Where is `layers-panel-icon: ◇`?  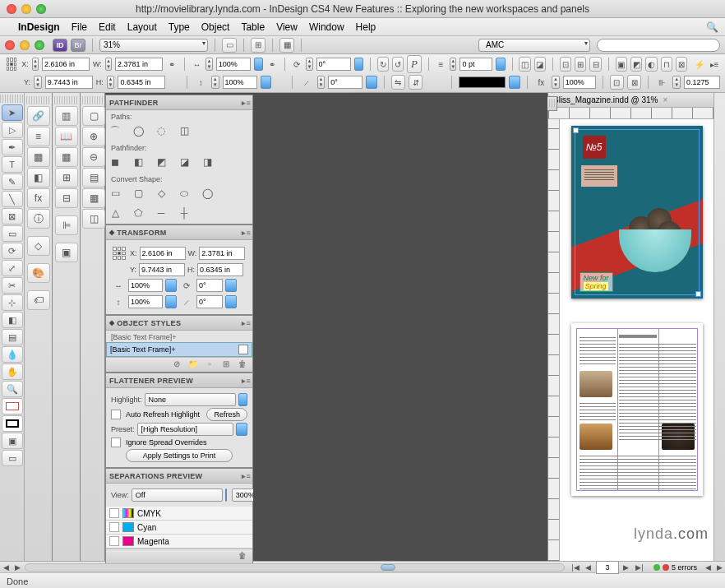 layers-panel-icon: ◇ is located at coordinates (39, 246).